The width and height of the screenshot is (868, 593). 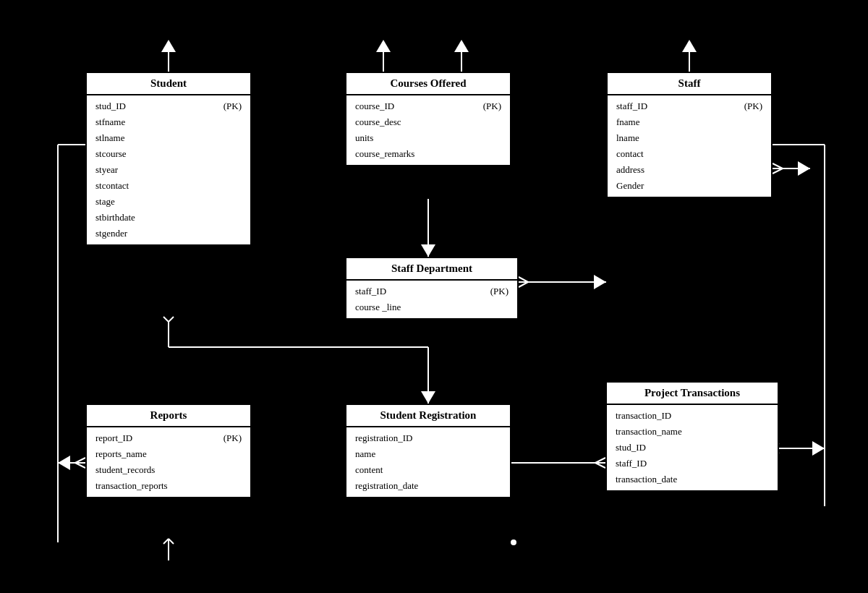 I want to click on entity-projtrans-title: Project Transactions, so click(x=692, y=393).